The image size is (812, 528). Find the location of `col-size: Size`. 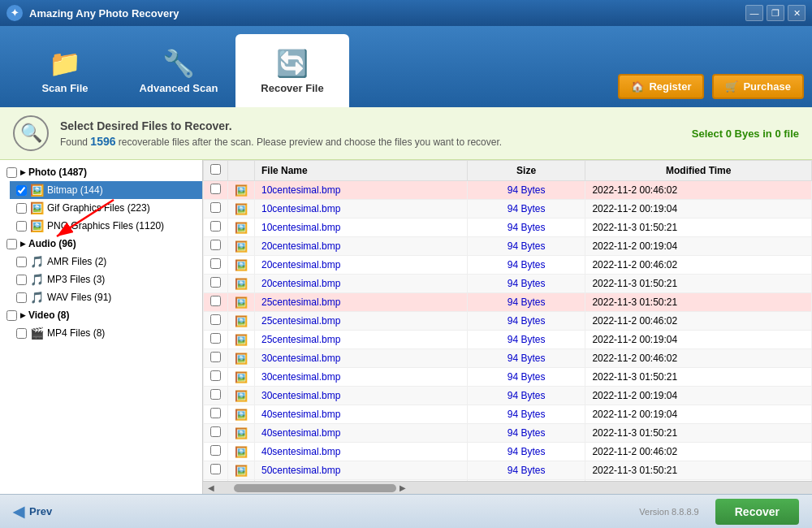

col-size: Size is located at coordinates (526, 171).